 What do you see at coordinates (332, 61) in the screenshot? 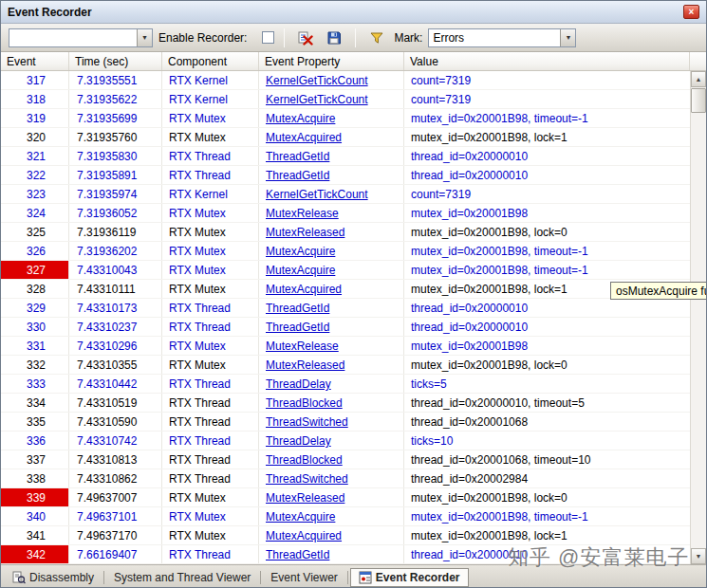
I see `column-header-event-property: Event Property` at bounding box center [332, 61].